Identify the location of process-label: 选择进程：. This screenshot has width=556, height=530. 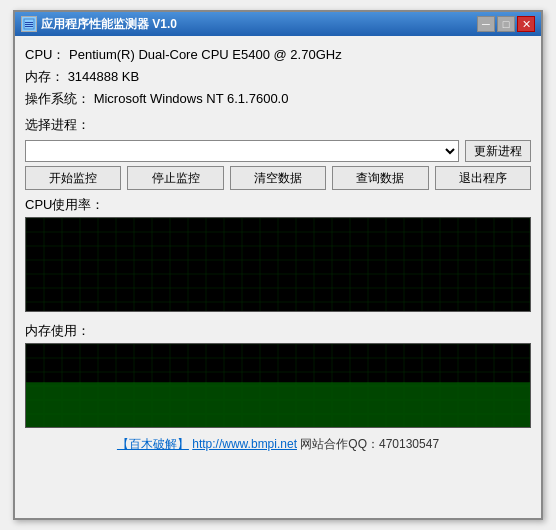
(58, 125).